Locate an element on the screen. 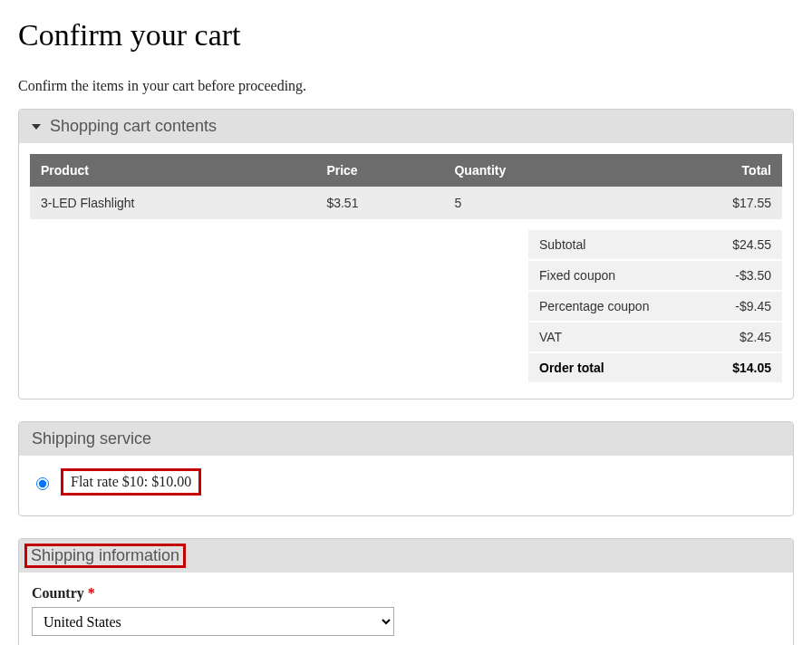  flat-rate-label: Flat rate $10: $10.00 is located at coordinates (130, 482).